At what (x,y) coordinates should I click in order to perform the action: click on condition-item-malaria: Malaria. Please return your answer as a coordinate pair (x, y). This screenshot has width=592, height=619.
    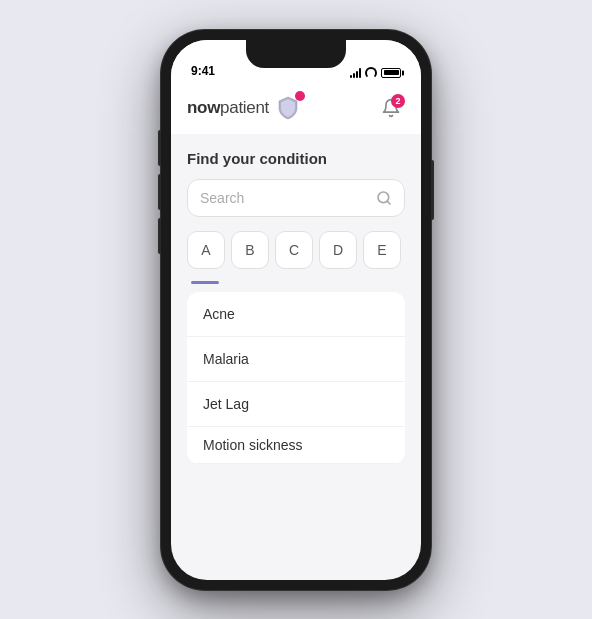
    Looking at the image, I should click on (296, 360).